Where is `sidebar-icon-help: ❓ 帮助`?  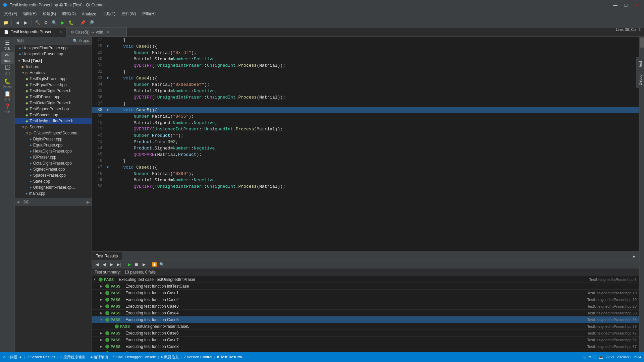 sidebar-icon-help: ❓ 帮助 is located at coordinates (7, 109).